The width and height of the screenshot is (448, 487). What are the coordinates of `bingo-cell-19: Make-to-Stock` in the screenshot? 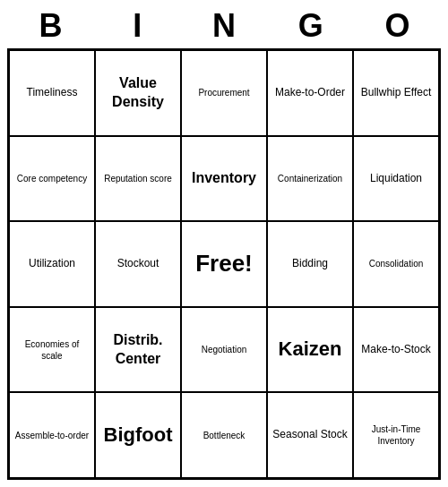 It's located at (396, 350).